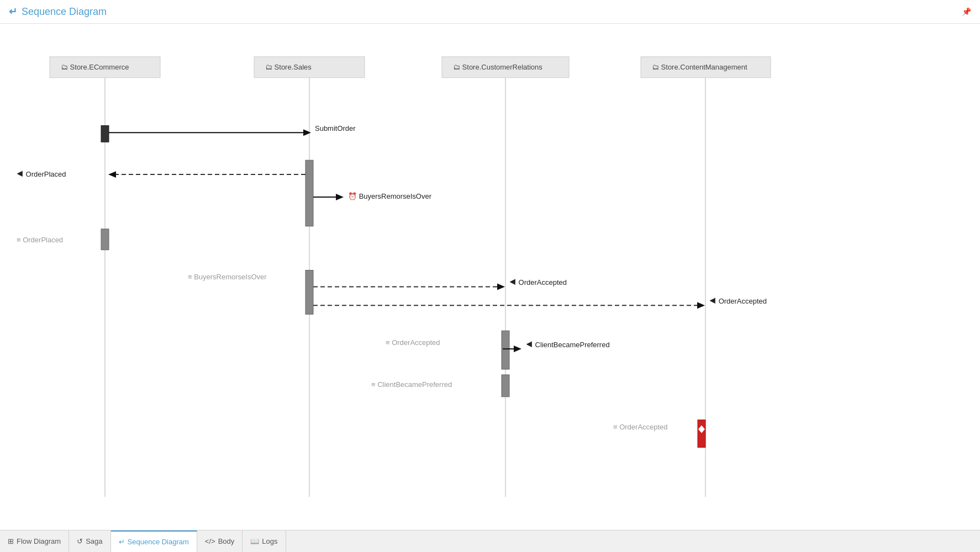  Describe the element at coordinates (518, 349) in the screenshot. I see `msg6-arrow-small` at that location.